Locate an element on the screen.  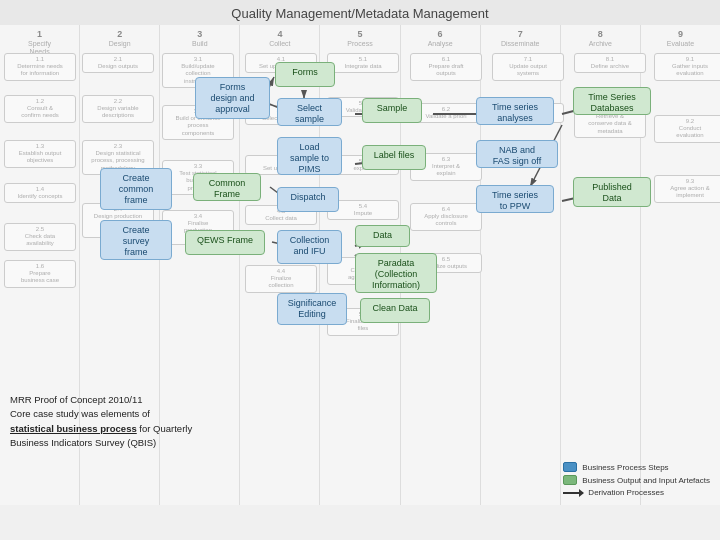
legend-item-process: Business Process Steps is located at coordinates (636, 467).